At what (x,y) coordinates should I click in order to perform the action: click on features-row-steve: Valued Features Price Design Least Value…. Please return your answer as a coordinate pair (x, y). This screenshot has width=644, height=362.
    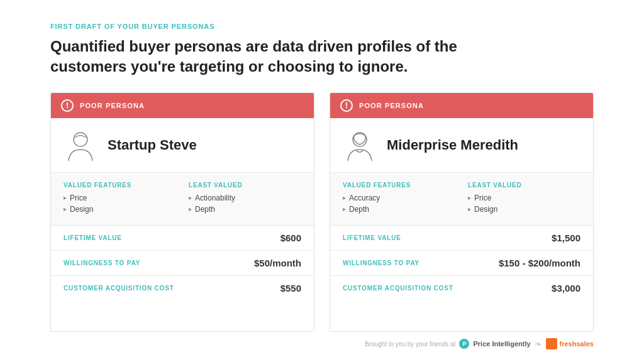
    Looking at the image, I should click on (182, 199).